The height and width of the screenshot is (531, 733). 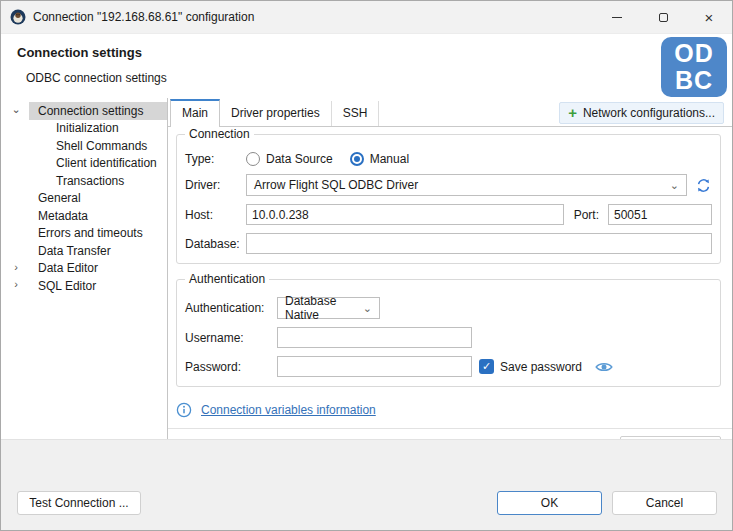 What do you see at coordinates (184, 410) in the screenshot?
I see `info-icon` at bounding box center [184, 410].